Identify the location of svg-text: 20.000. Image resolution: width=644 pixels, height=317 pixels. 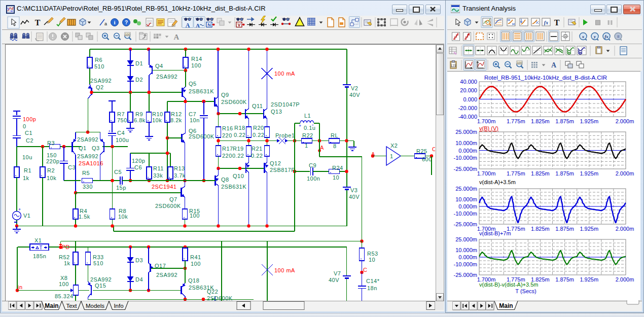
(469, 90).